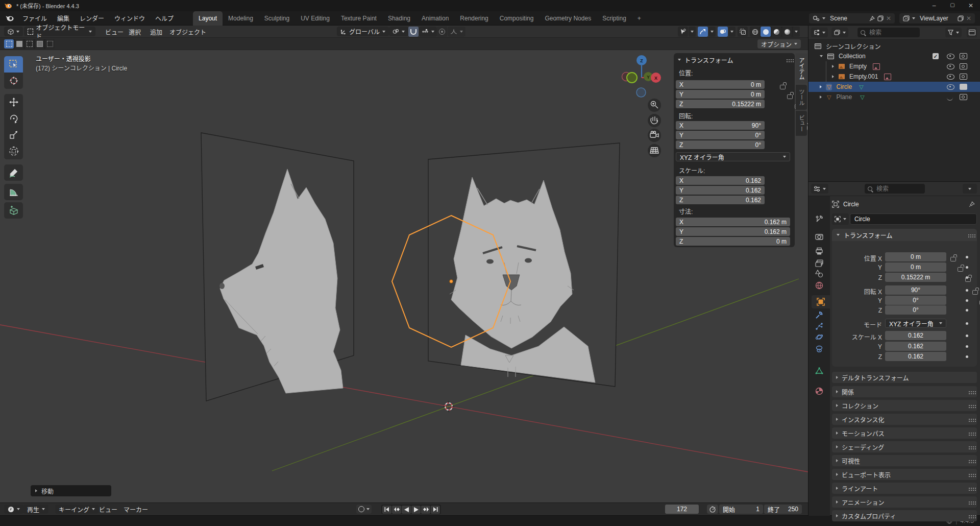 This screenshot has height=526, width=980. I want to click on select-subtract-button, so click(30, 44).